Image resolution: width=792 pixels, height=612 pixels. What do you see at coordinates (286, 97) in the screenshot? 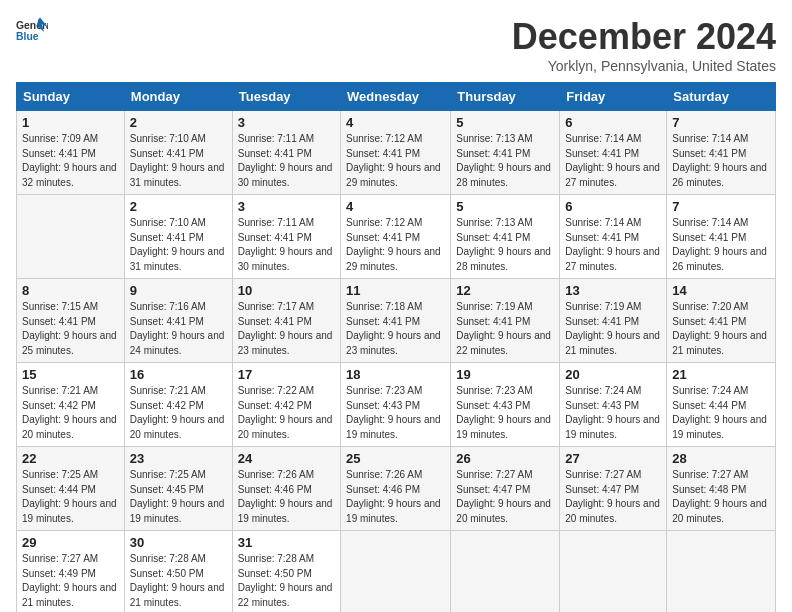
I see `col-tuesday: Tuesday` at bounding box center [286, 97].